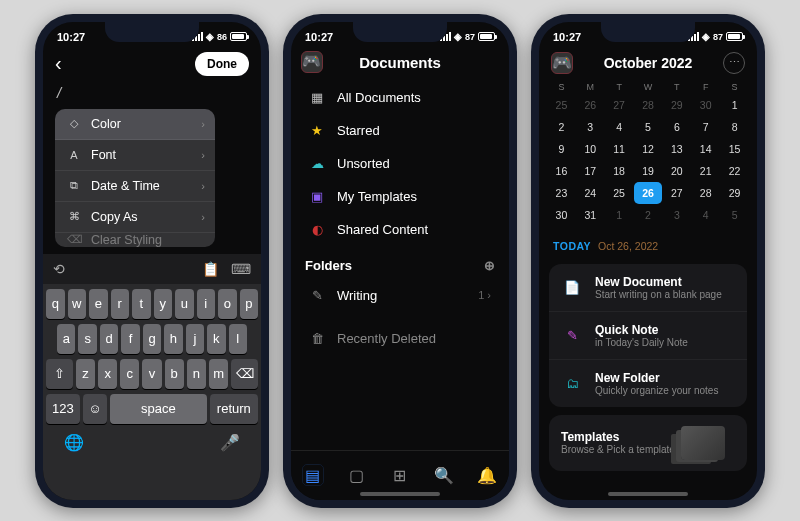 This screenshot has width=800, height=521. What do you see at coordinates (400, 164) in the screenshot?
I see `nav-unsorted: ☁Unsorted` at bounding box center [400, 164].